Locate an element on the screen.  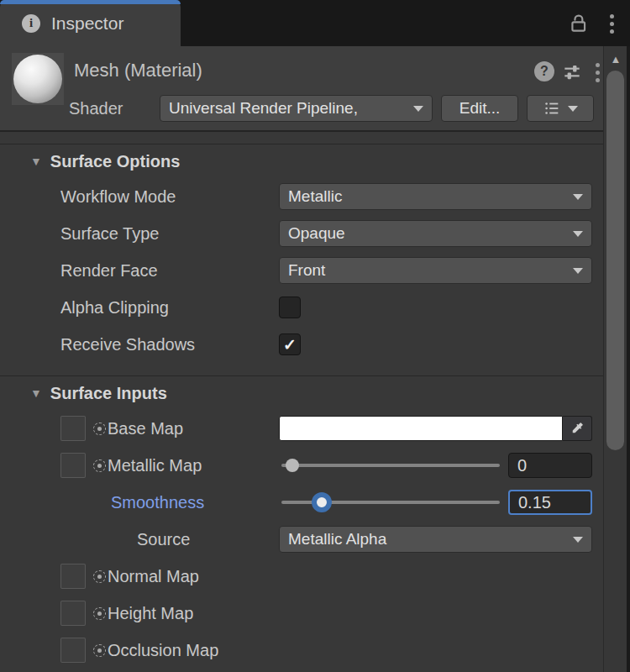
source-row: Source Metallic Alpha is located at coordinates (315, 539).